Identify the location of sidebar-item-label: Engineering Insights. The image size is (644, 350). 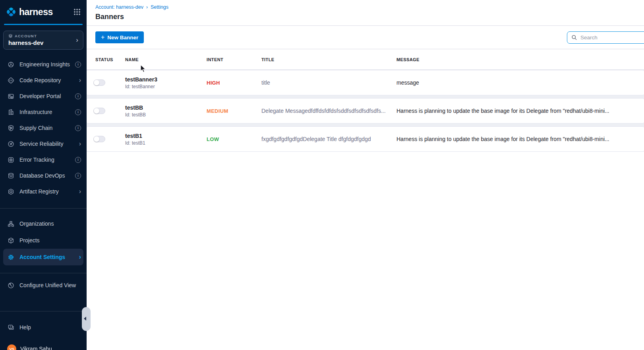
(44, 64).